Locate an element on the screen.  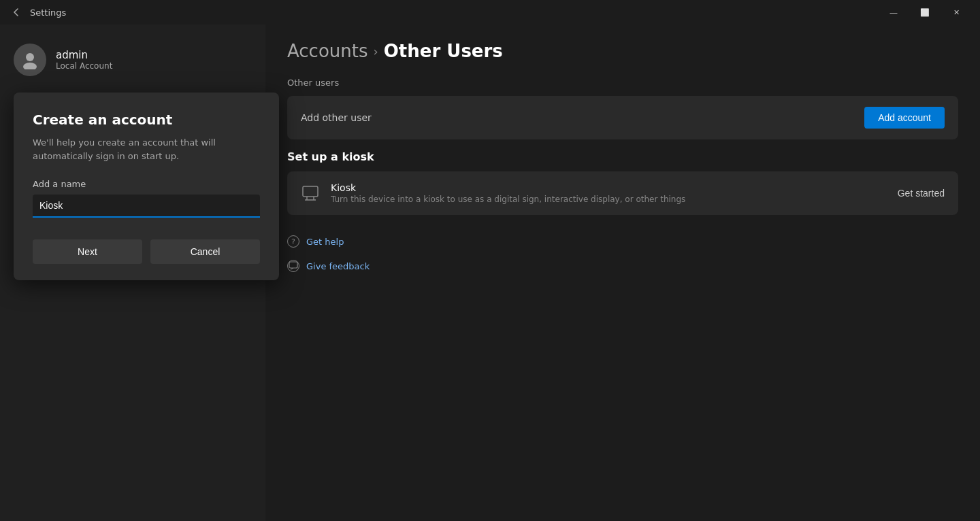
cancel-button: Cancel is located at coordinates (206, 252).